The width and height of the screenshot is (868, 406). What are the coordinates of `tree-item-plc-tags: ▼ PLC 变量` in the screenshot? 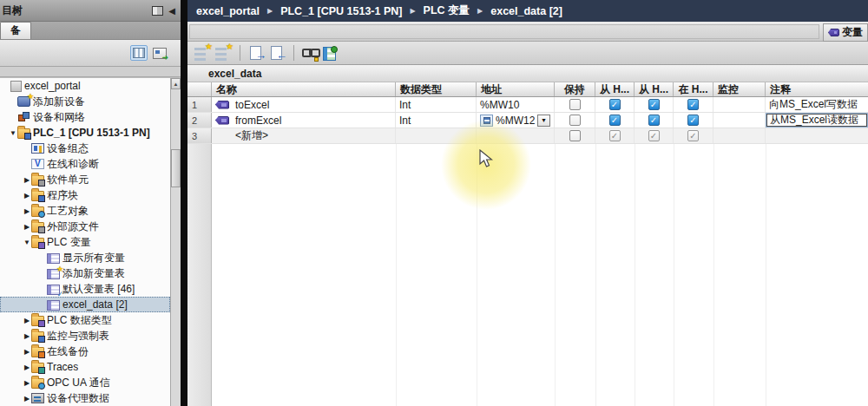 It's located at (85, 242).